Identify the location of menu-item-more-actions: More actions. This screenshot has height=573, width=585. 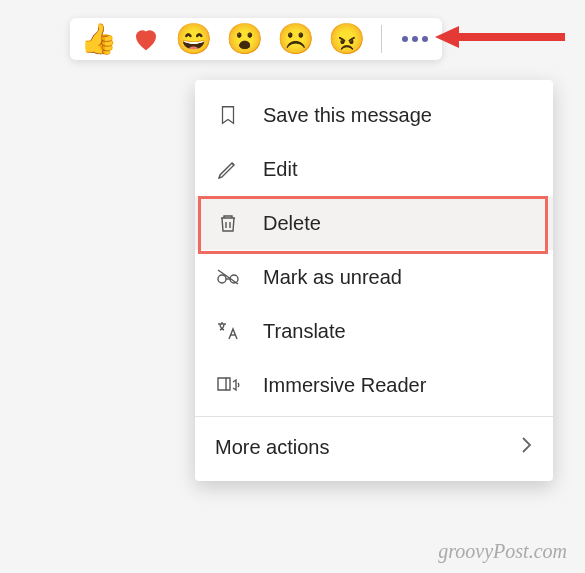
(374, 447).